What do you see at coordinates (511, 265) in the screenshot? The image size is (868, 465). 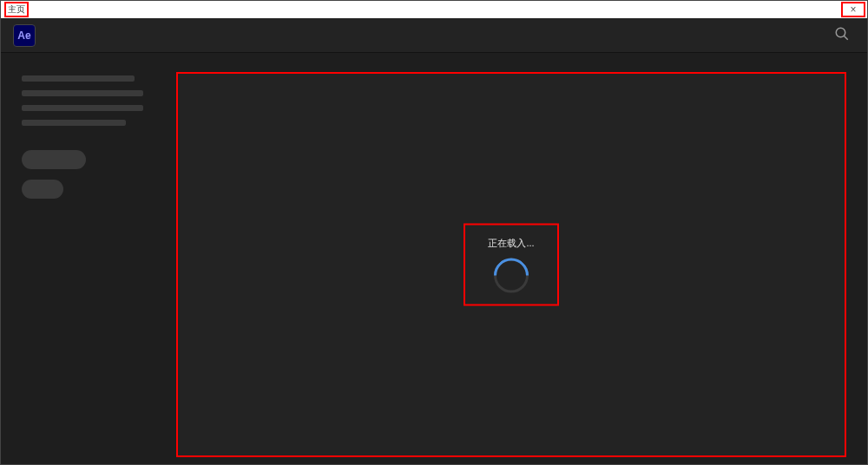 I see `loading-box: 正在载入...` at bounding box center [511, 265].